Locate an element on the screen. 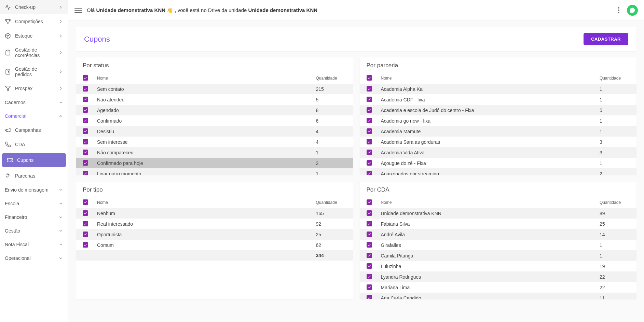 Image resolution: width=644 pixels, height=322 pixels. whatsapp-icon is located at coordinates (632, 10).